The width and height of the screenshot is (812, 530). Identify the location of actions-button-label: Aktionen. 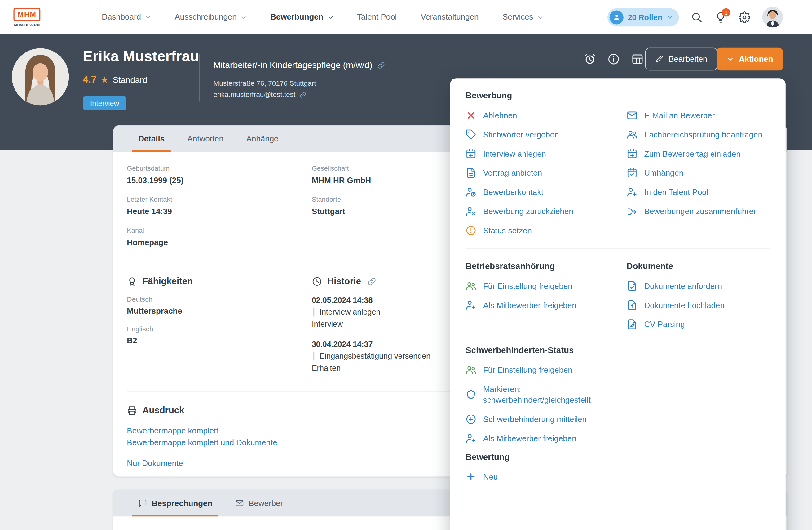
(756, 59).